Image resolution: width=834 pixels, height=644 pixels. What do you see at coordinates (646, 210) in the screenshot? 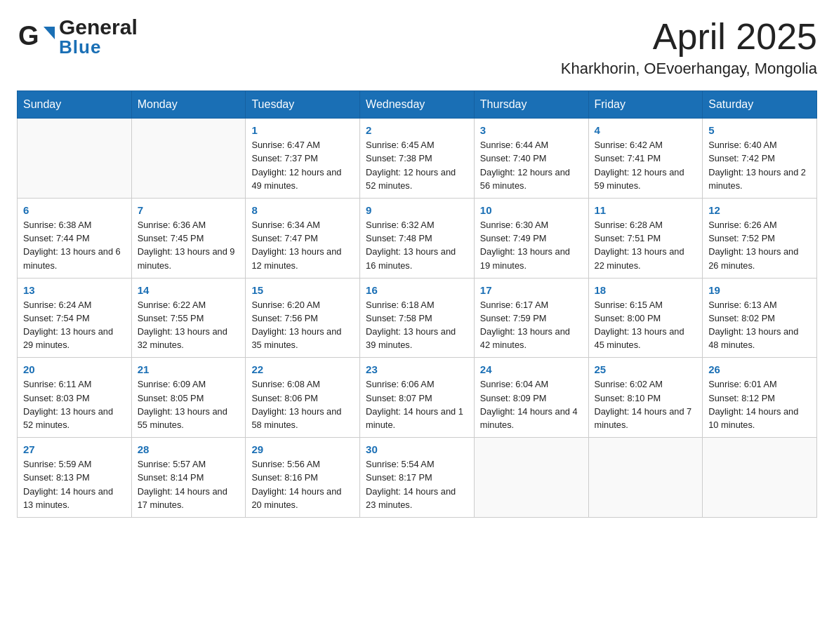
I see `day-number: 11` at bounding box center [646, 210].